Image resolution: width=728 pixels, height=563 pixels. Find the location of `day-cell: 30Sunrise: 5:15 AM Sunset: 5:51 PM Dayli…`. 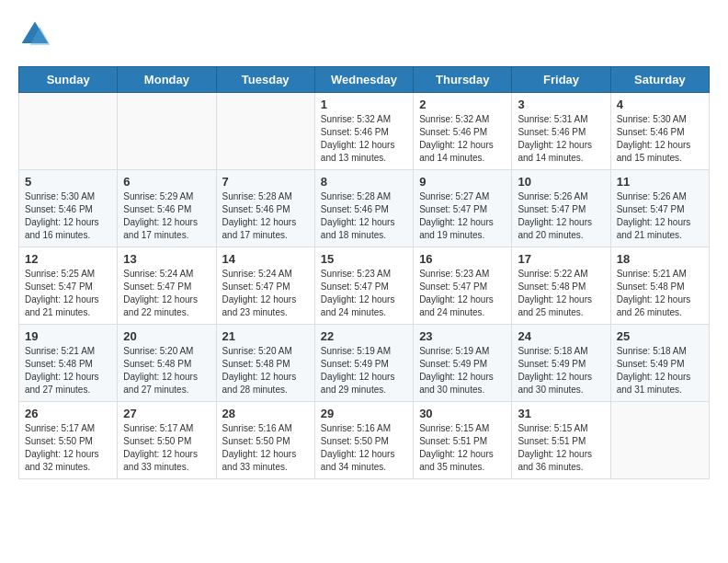

day-cell: 30Sunrise: 5:15 AM Sunset: 5:51 PM Dayli… is located at coordinates (463, 441).